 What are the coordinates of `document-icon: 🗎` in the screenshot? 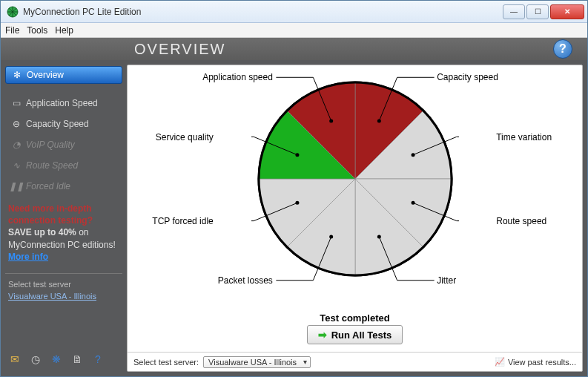 It's located at (77, 359).